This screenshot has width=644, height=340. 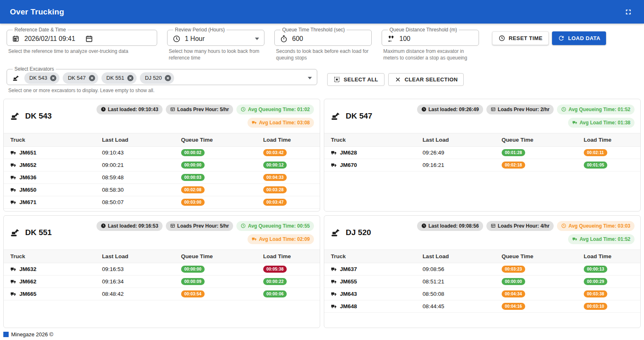 I want to click on truck-row: JM662 09:16:34 00:00:09 00:00:22, so click(x=162, y=281).